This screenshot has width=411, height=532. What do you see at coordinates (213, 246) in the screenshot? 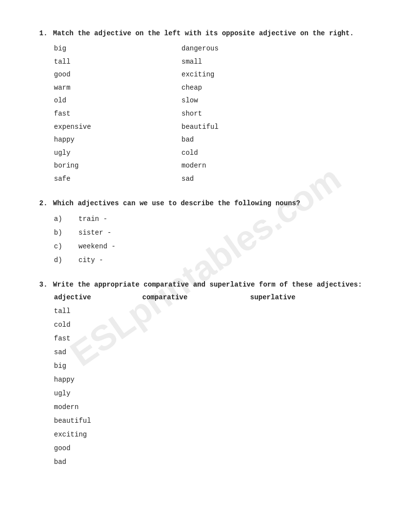
I see `fill-item: c)weekend -` at bounding box center [213, 246].